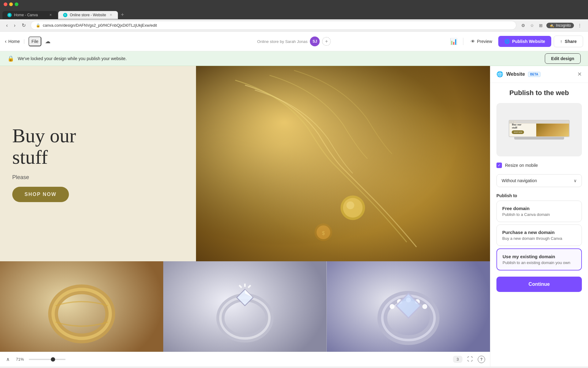  What do you see at coordinates (294, 41) in the screenshot?
I see `toolbar: ‹ Home | File ☁ Online store by Sarah Jo…` at bounding box center [294, 41].